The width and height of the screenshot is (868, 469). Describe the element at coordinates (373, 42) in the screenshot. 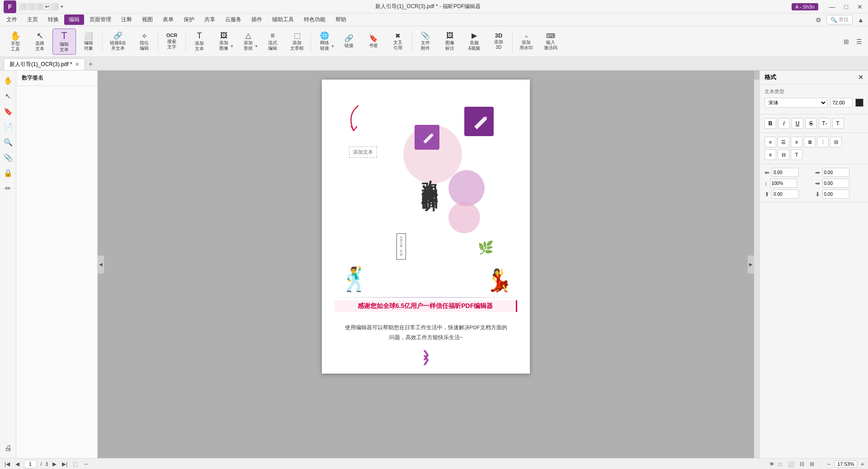

I see `bookmark-btn: 🔖 书签` at that location.